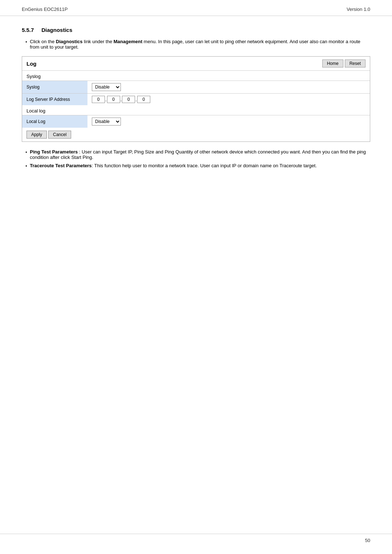 The image size is (392, 554). I want to click on bottom-bullets: Ping Test Parameters : User can input Ta…, so click(196, 159).